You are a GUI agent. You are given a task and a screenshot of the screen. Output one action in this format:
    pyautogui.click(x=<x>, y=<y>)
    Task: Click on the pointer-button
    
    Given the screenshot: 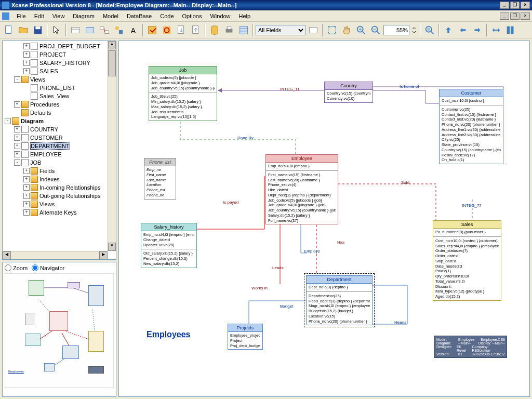 What is the action you would take?
    pyautogui.click(x=57, y=30)
    